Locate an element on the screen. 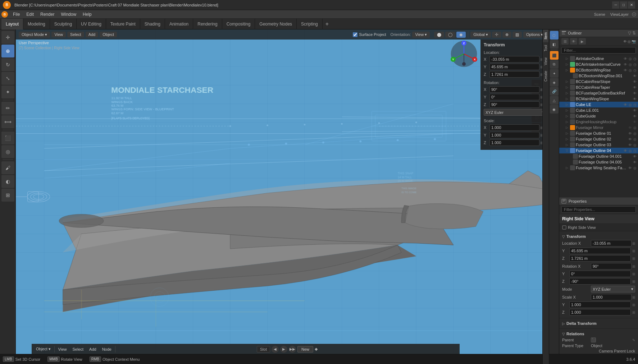  gizmos-toggle: ☩ is located at coordinates (497, 34).